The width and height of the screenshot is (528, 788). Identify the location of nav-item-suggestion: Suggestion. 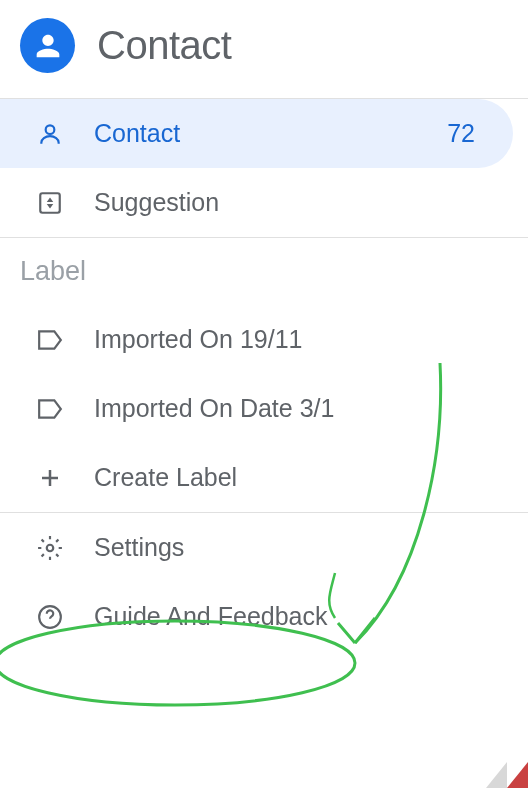
(264, 202).